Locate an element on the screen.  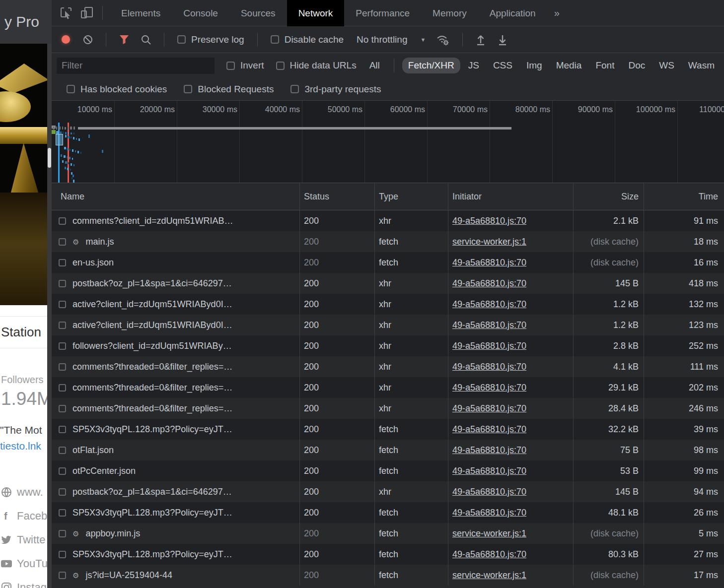
filter-chip-ws: WS is located at coordinates (666, 65).